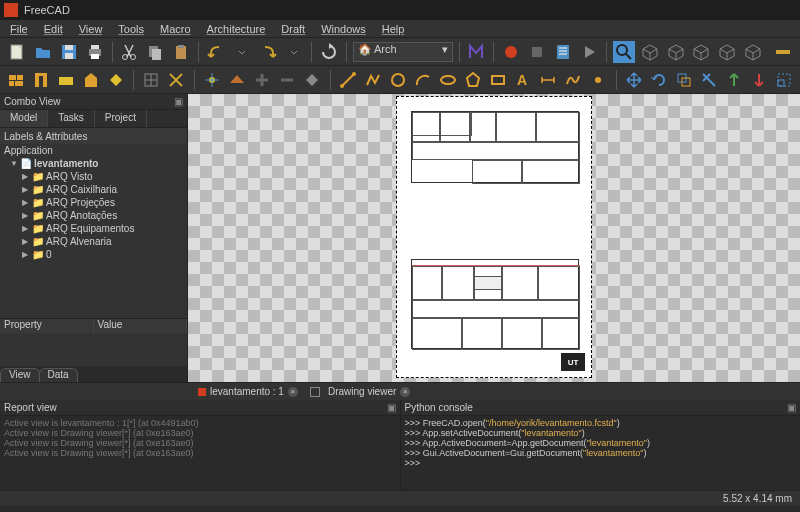 Image resolution: width=800 pixels, height=512 pixels. What do you see at coordinates (69, 52) in the screenshot?
I see `save-icon` at bounding box center [69, 52].